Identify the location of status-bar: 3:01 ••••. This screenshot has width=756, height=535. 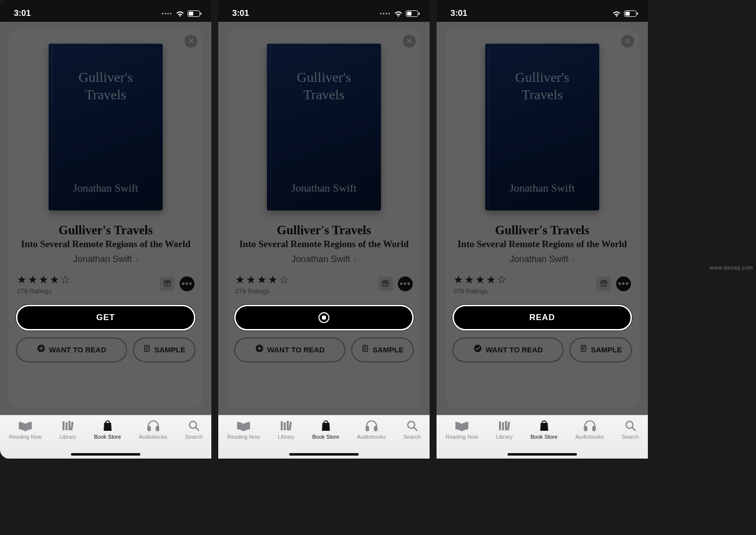
(106, 11).